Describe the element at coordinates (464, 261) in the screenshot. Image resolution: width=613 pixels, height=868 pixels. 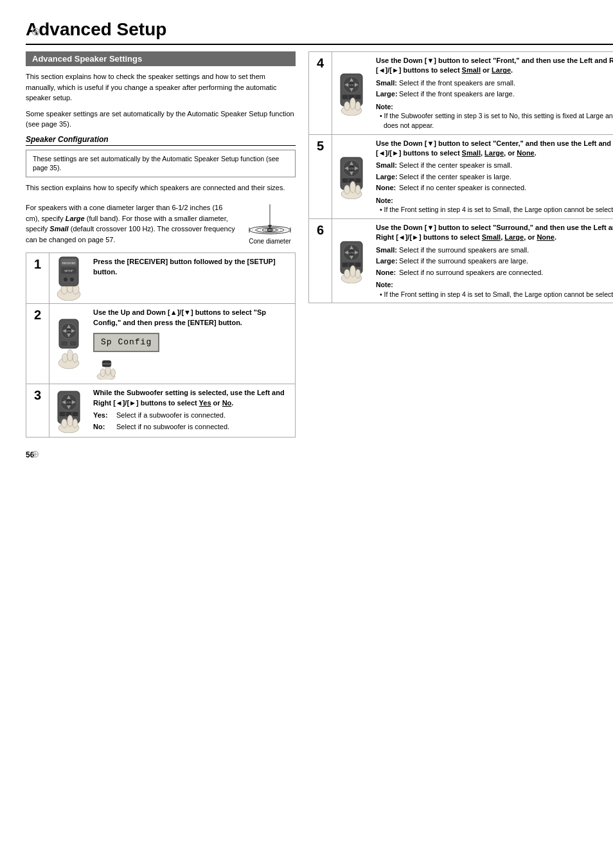
I see `step-6-large-text: Select if the surround speakers are larg…` at that location.